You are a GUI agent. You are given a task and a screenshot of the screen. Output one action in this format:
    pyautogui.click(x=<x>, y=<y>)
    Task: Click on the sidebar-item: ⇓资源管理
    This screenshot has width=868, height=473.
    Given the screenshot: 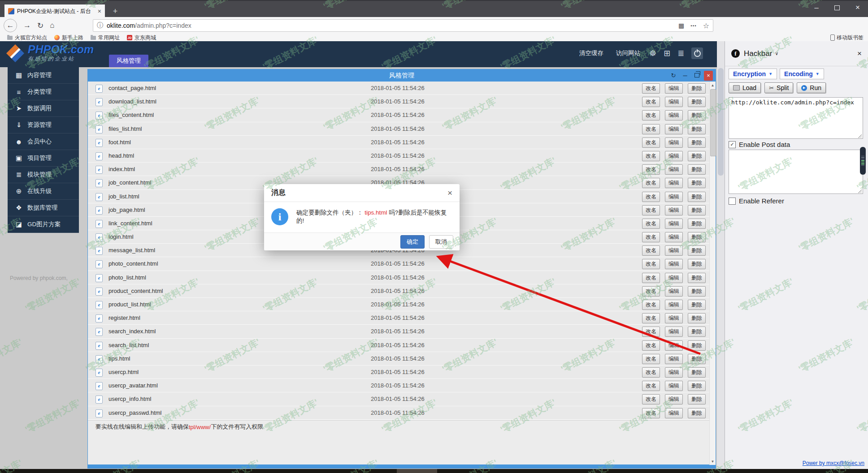 What is the action you would take?
    pyautogui.click(x=43, y=125)
    